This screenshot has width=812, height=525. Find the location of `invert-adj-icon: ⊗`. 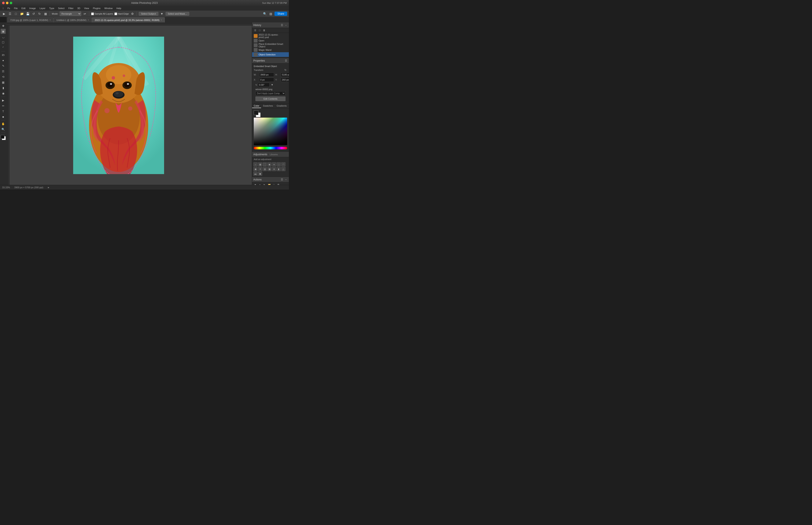

invert-adj-icon: ⊗ is located at coordinates (274, 169).